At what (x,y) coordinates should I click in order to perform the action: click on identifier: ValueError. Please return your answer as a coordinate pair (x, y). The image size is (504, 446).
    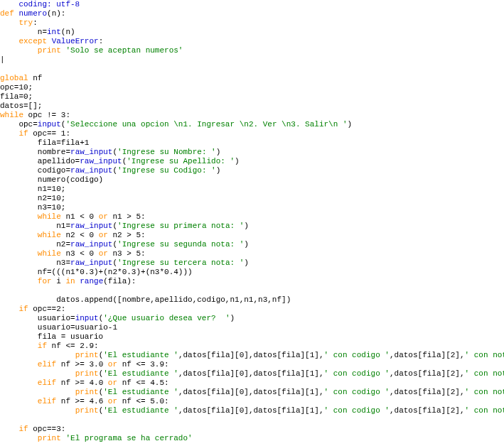
    Looking at the image, I should click on (75, 41).